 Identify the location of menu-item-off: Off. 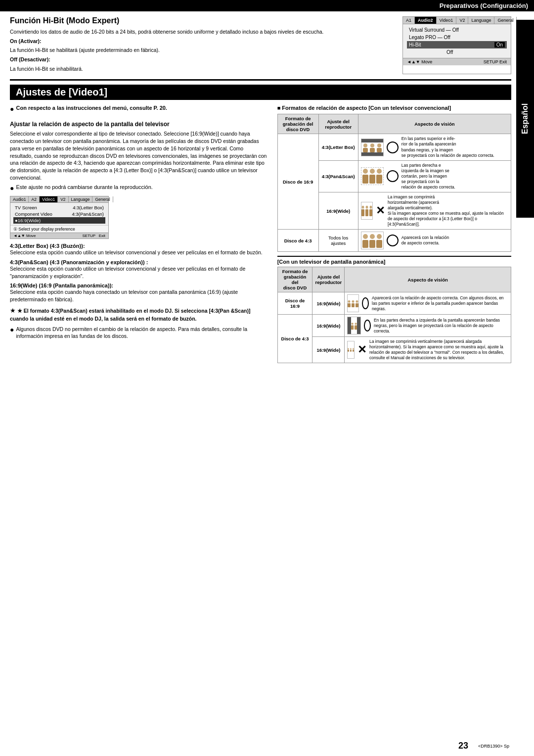
(457, 52).